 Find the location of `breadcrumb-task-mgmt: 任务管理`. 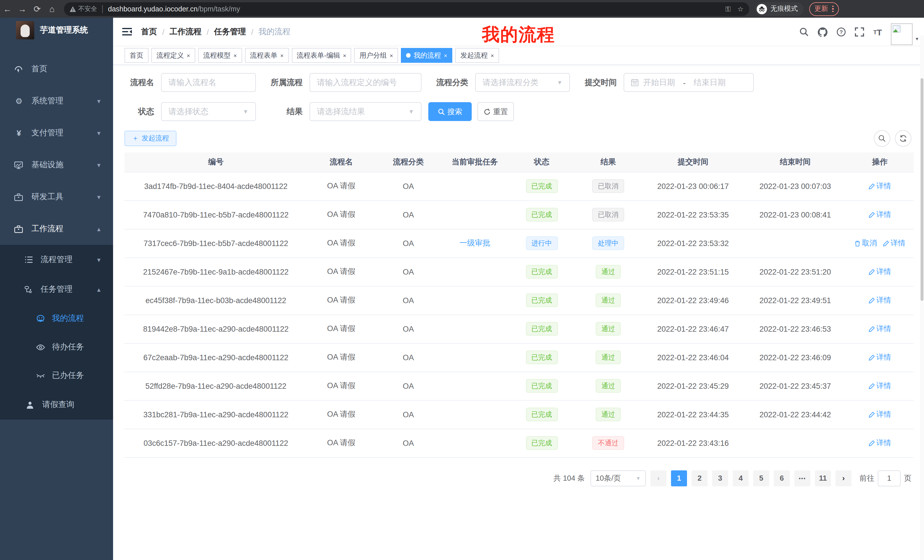

breadcrumb-task-mgmt: 任务管理 is located at coordinates (230, 31).